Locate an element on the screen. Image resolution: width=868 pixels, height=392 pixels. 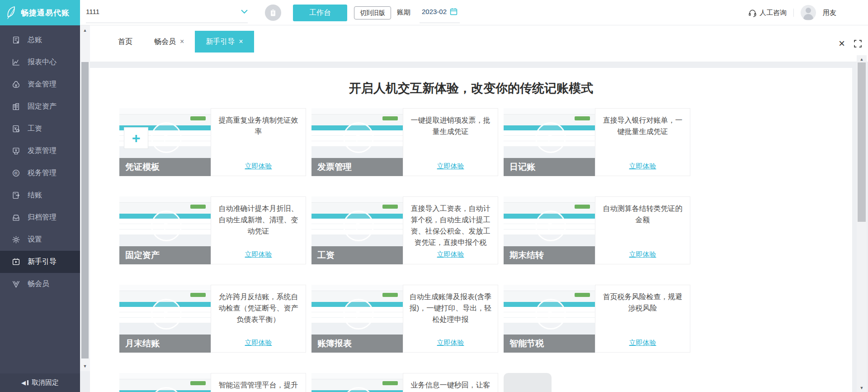
username: 用友 is located at coordinates (830, 13).